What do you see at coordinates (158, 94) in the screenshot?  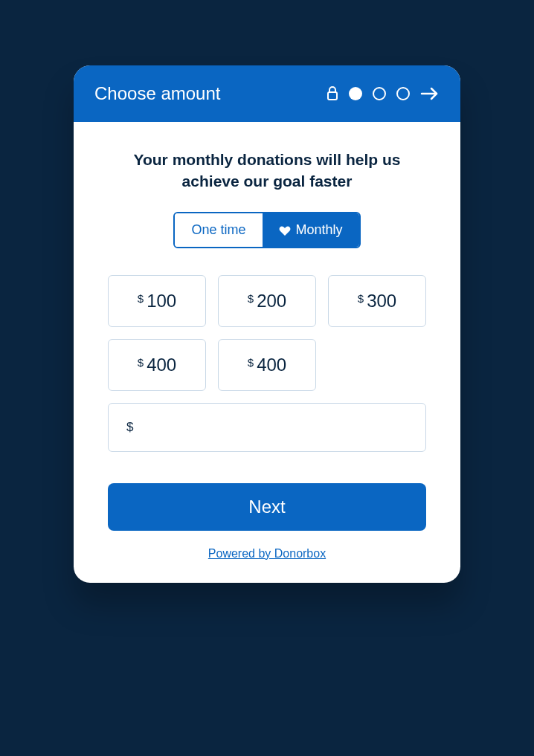 I see `header-title: Choose amount` at bounding box center [158, 94].